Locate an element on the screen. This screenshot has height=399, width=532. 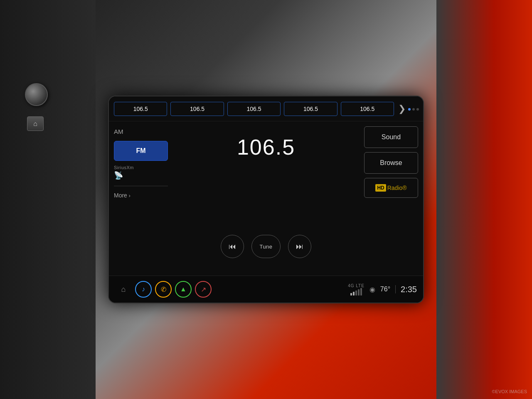
siriusxm-area: SiriusXm 📡 is located at coordinates (141, 172).